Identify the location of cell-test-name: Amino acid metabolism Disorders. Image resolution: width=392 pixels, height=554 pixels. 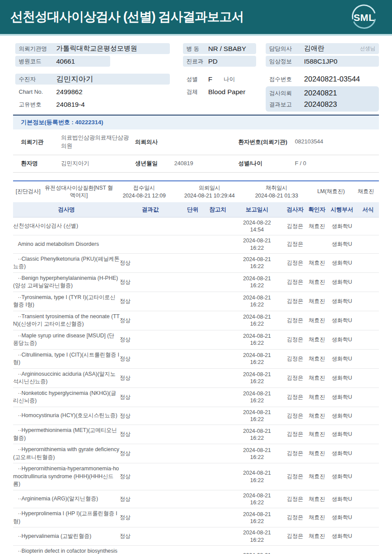
(66, 245).